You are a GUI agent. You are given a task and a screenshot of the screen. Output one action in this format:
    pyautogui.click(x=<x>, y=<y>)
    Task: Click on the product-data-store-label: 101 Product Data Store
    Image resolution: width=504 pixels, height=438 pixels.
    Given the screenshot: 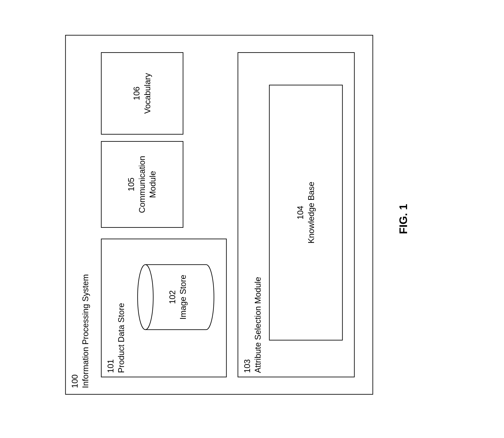 What is the action you would take?
    pyautogui.click(x=116, y=338)
    